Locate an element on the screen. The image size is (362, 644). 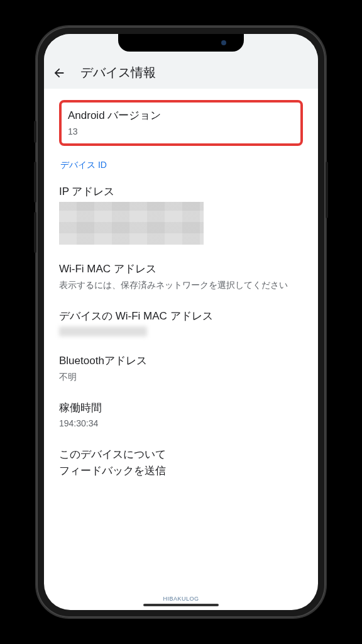
uptime-title: 稼働時間 is located at coordinates (181, 408).